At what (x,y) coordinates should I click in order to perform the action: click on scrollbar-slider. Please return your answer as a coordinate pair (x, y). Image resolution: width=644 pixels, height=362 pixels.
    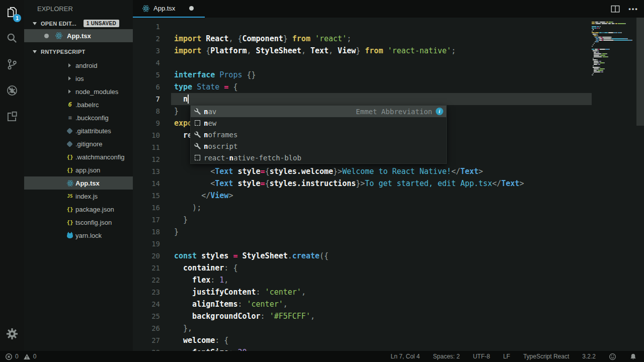
    Looking at the image, I should click on (640, 71).